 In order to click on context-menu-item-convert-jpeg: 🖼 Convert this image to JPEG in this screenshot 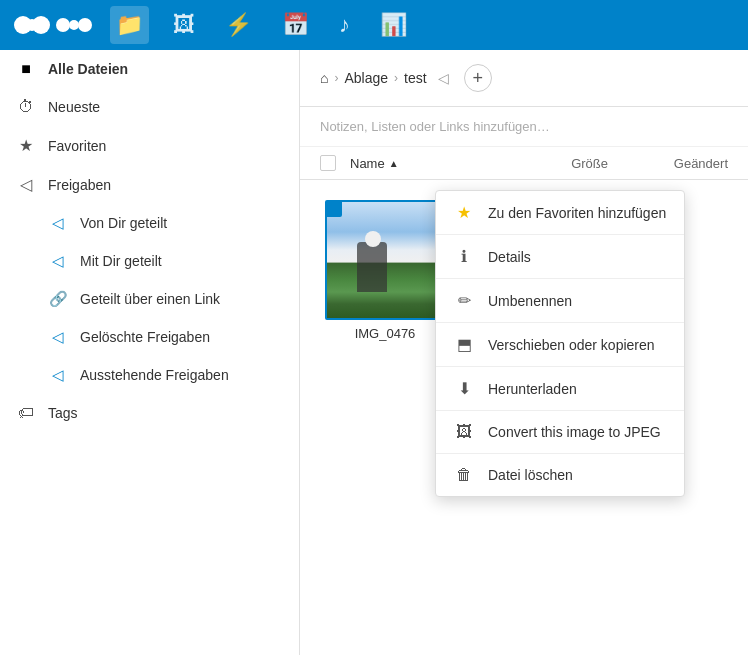, I will do `click(560, 432)`.